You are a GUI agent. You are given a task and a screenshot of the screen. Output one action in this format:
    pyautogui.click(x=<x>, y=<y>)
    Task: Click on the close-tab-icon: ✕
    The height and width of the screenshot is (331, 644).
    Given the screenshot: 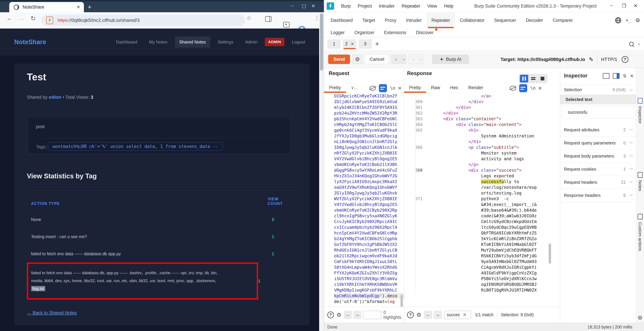 What is the action you would take?
    pyautogui.click(x=352, y=44)
    